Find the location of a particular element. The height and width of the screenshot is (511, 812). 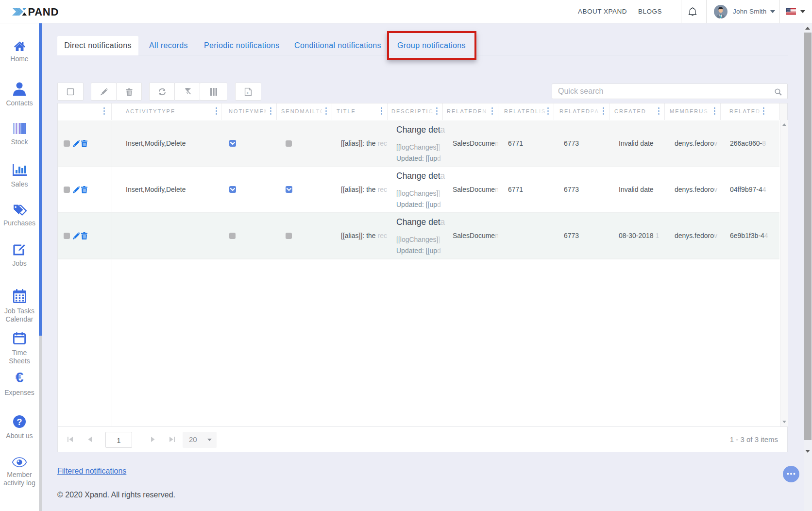

svg-text: PAND is located at coordinates (44, 12).